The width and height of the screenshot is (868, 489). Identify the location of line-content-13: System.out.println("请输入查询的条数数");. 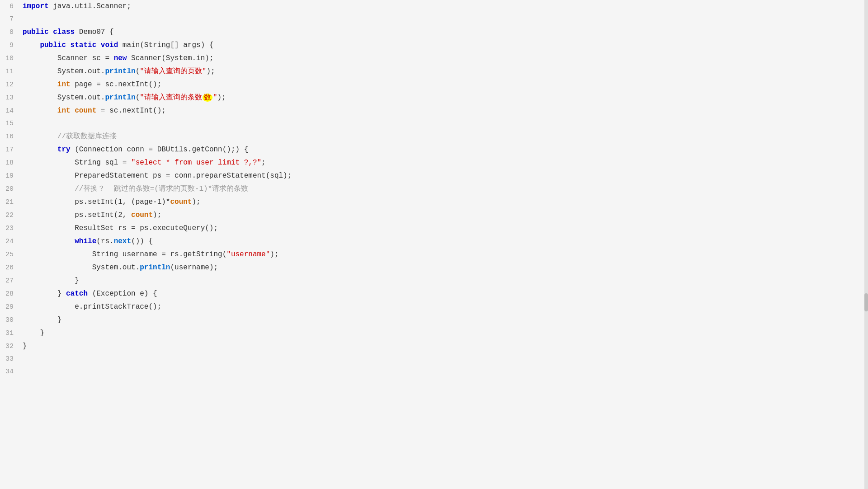
(124, 98).